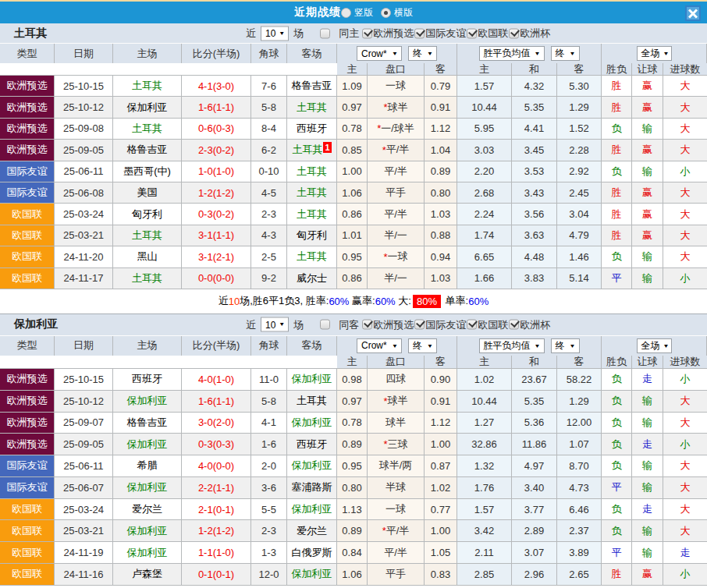 The image size is (707, 588). I want to click on cell-handicap-away-odds: 1.02, so click(441, 488).